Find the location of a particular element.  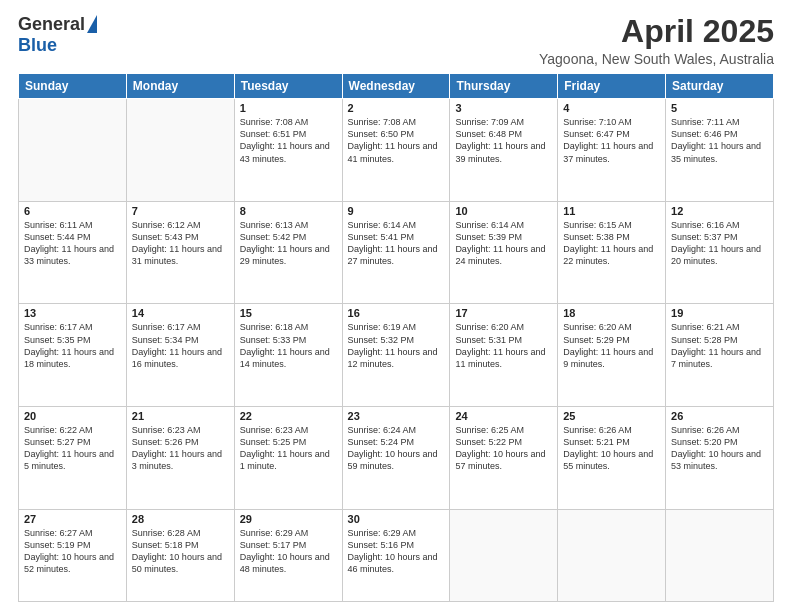

day-info: Sunrise: 6:14 AM Sunset: 5:41 PM Dayligh… is located at coordinates (396, 244).